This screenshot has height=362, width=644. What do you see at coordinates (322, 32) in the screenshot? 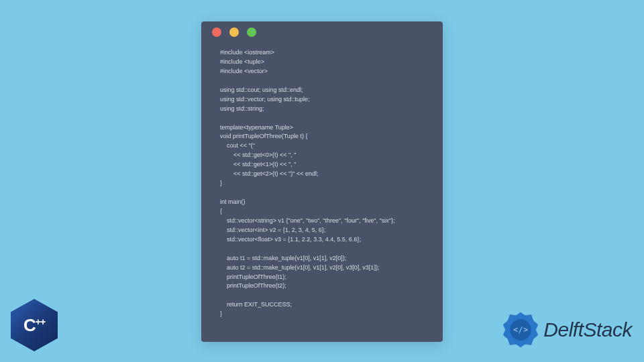
I see `window-titlebar` at bounding box center [322, 32].